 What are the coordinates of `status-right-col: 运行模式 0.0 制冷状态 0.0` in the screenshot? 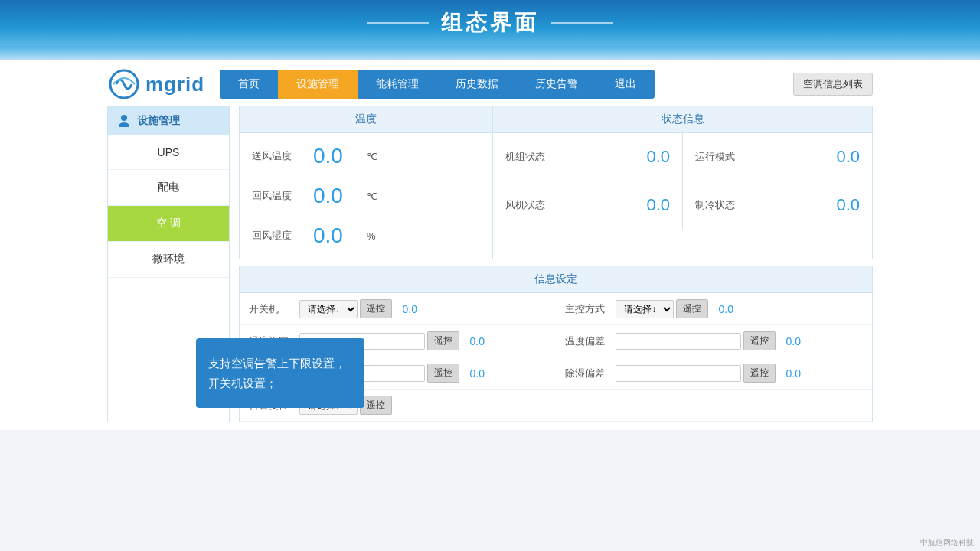 It's located at (778, 181).